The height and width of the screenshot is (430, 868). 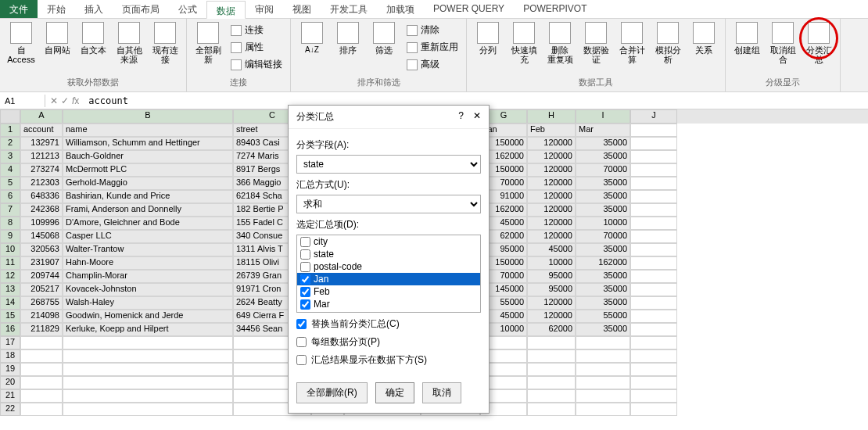 I want to click on row-header: 5, so click(x=10, y=183).